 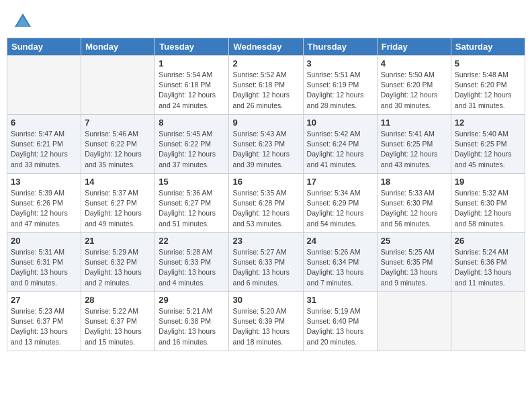 I want to click on weekday-header-friday: Friday, so click(x=414, y=47).